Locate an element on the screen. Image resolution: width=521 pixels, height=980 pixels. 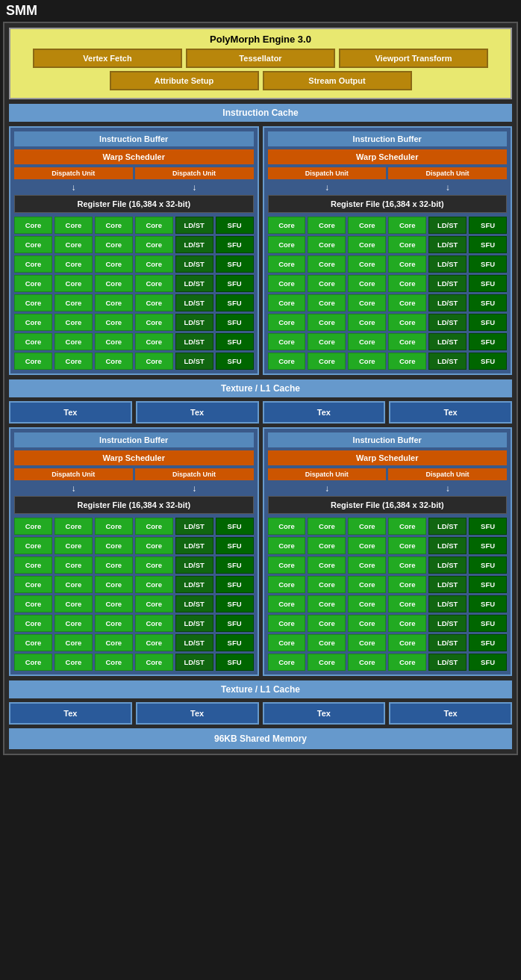
tex-box-4: Tex is located at coordinates (451, 412).